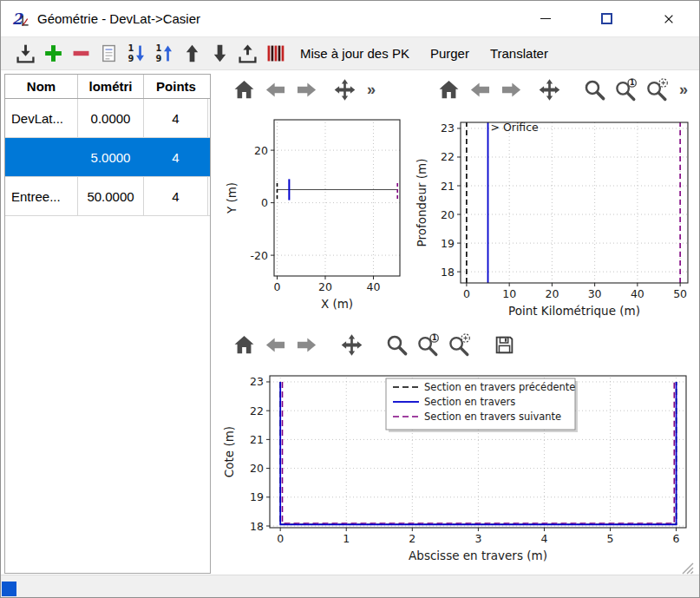 The image size is (700, 598). What do you see at coordinates (176, 87) in the screenshot?
I see `column-header-points: Points` at bounding box center [176, 87].